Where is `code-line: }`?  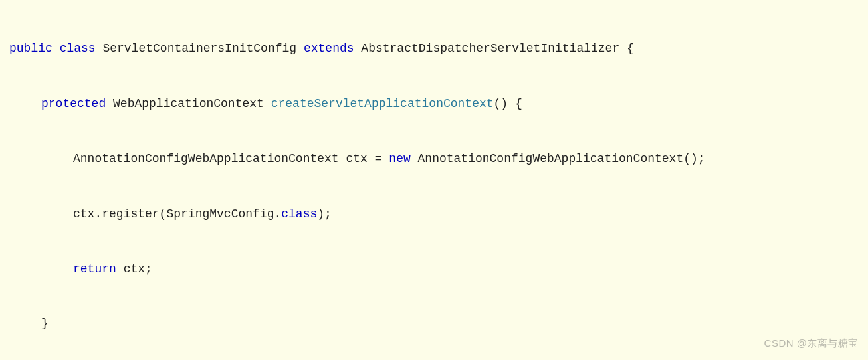
code-line: } is located at coordinates (434, 324).